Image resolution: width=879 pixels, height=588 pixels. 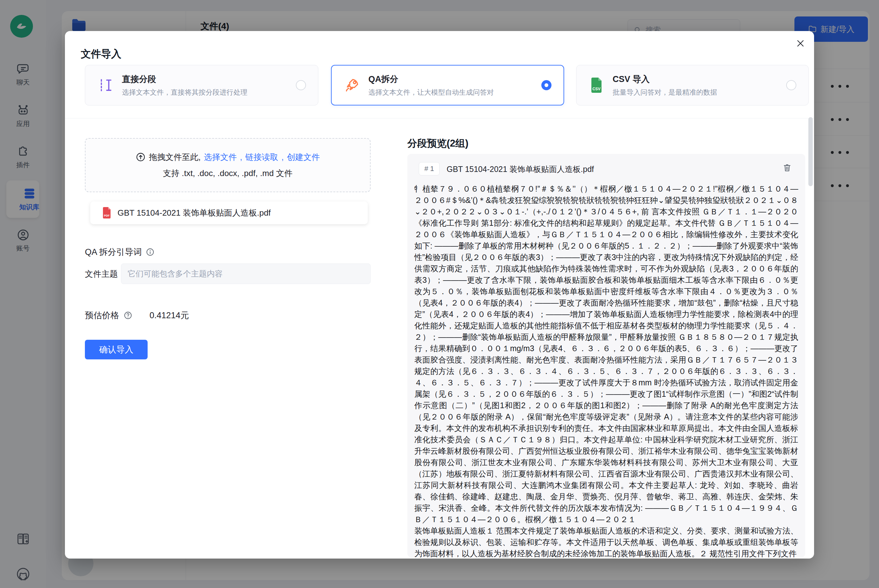 I want to click on mode-card-qa-split: QA拆分 选择文本文件，让大模型自动生成问答对, so click(x=448, y=85).